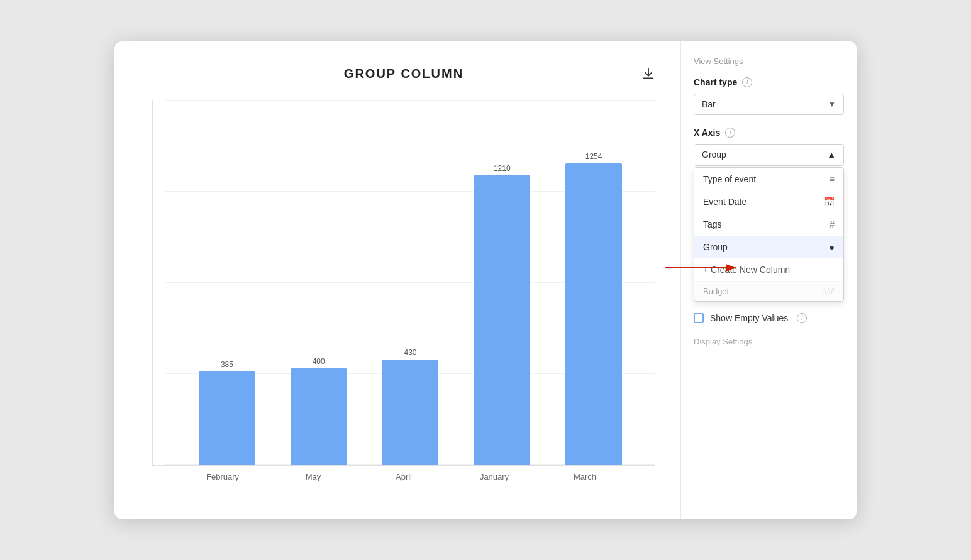 The image size is (971, 560). What do you see at coordinates (832, 247) in the screenshot?
I see `group-selected-icon: ●` at bounding box center [832, 247].